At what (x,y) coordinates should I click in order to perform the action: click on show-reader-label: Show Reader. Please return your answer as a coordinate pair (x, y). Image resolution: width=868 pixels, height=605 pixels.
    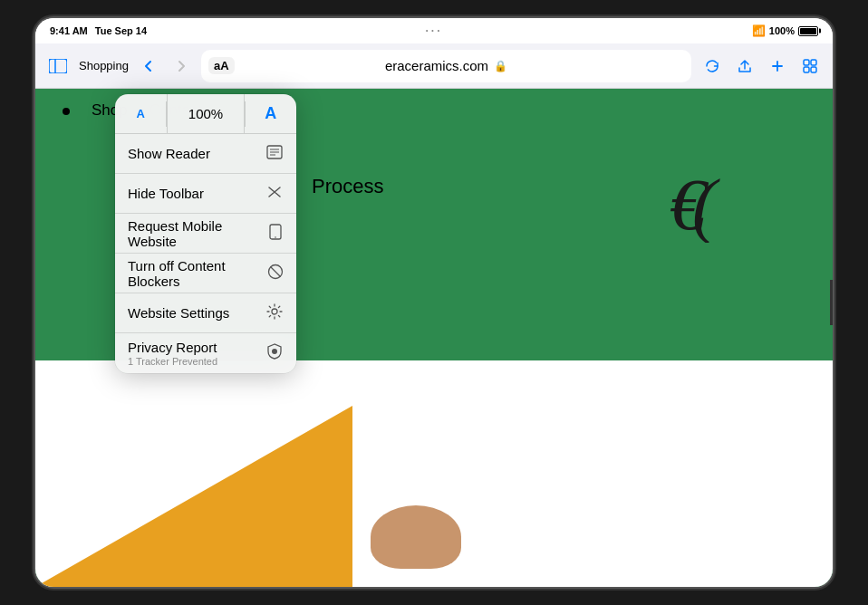
    Looking at the image, I should click on (169, 154).